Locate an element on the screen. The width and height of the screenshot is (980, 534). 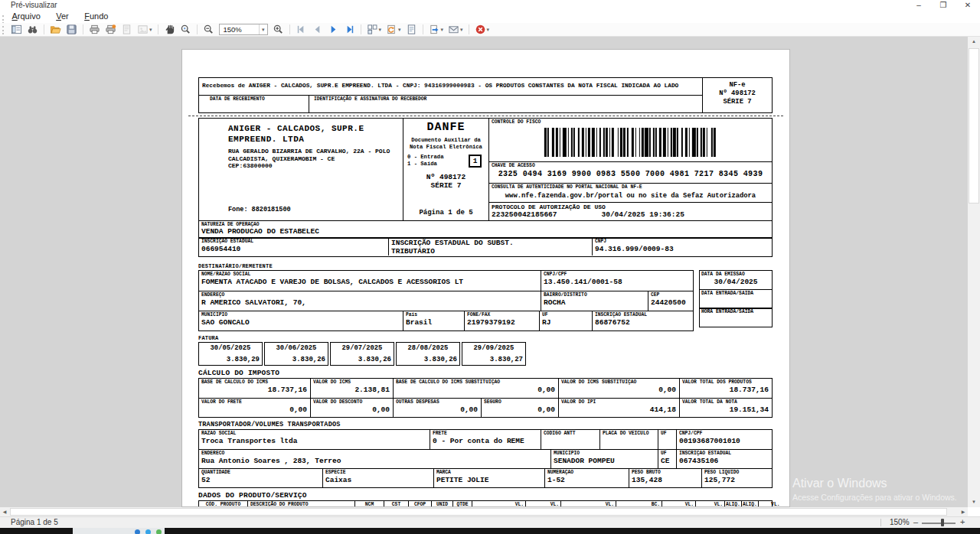
field-pais: País Brasil is located at coordinates (434, 321).